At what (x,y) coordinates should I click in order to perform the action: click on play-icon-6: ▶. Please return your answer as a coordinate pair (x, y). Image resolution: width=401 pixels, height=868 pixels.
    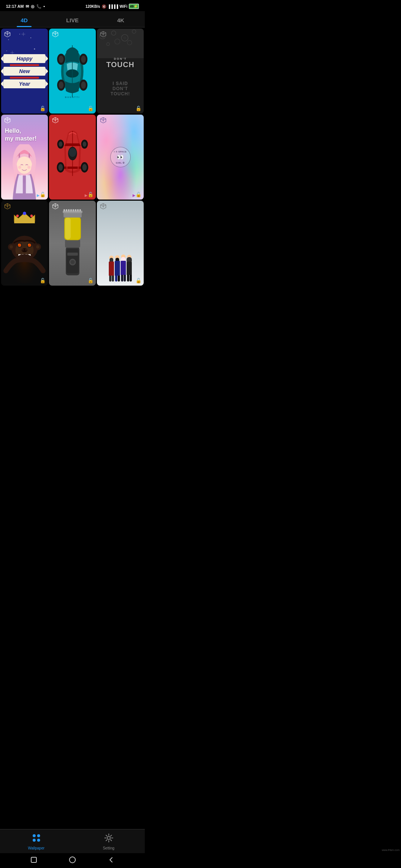
    Looking at the image, I should click on (134, 195).